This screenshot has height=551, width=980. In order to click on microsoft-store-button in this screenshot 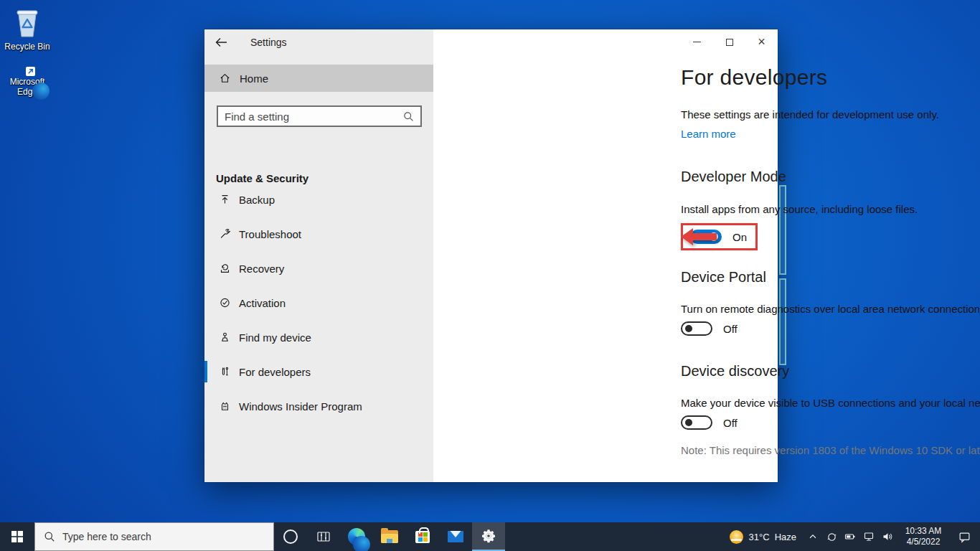, I will do `click(423, 537)`.